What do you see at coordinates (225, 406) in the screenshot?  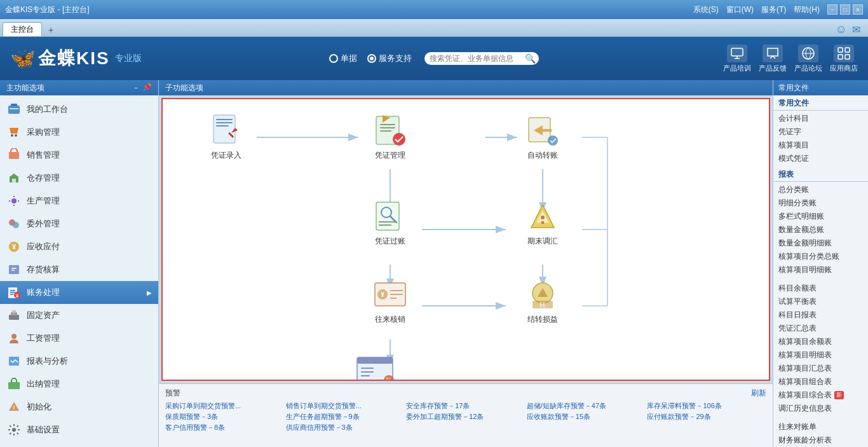 I see `preview-item-0: 采购订单到期交货预警...` at bounding box center [225, 406].